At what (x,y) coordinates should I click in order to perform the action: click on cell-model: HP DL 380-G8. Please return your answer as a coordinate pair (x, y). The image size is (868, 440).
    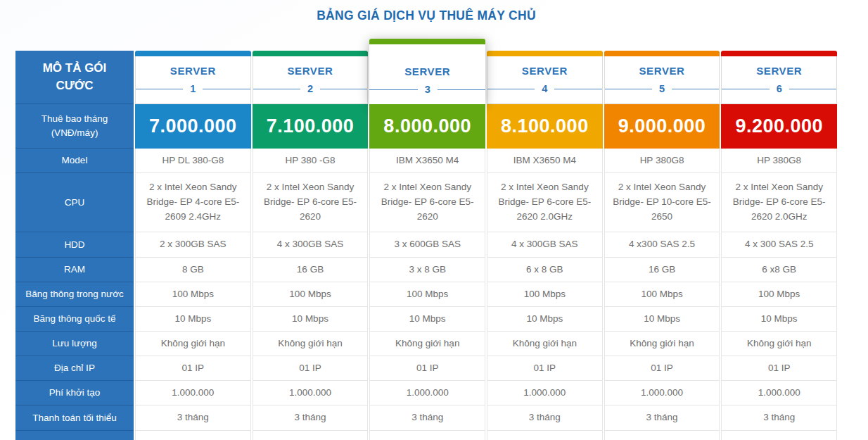
    Looking at the image, I should click on (193, 161).